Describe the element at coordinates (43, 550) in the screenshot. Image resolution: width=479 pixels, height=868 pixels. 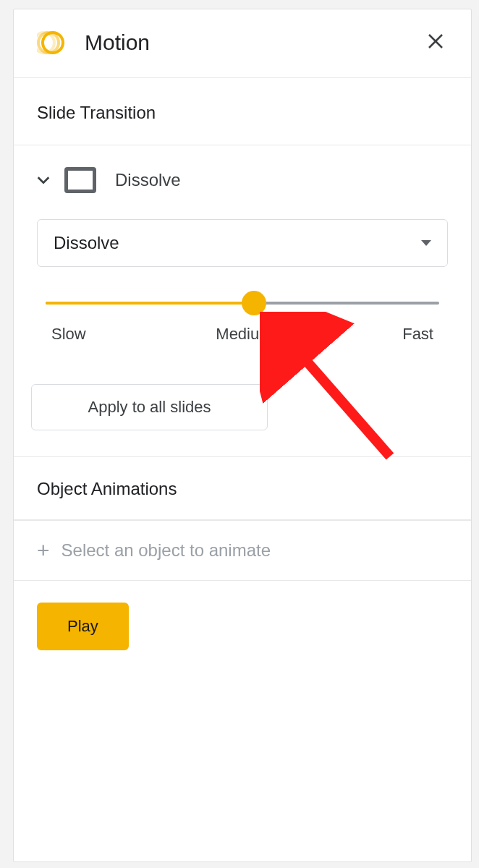
I see `plus-icon: +` at that location.